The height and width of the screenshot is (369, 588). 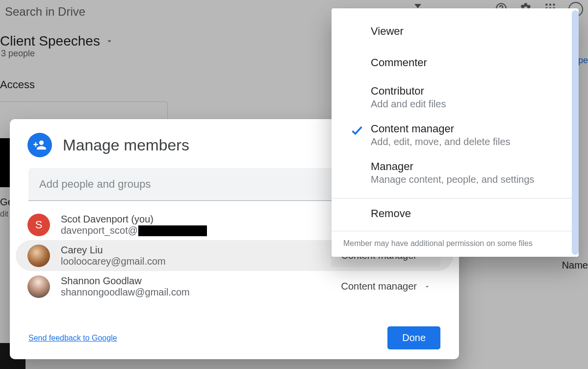 What do you see at coordinates (455, 215) in the screenshot?
I see `role-option-remove: Remove` at bounding box center [455, 215].